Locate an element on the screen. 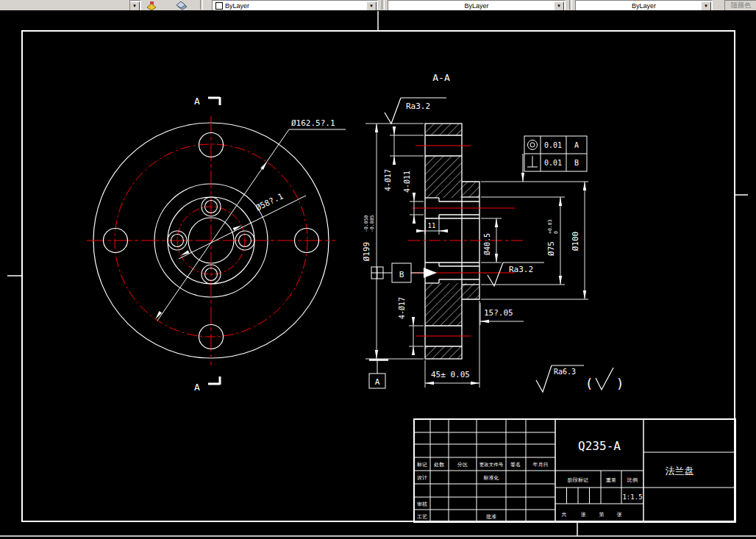 This screenshot has width=756, height=539. color-swatch-icon is located at coordinates (219, 6).